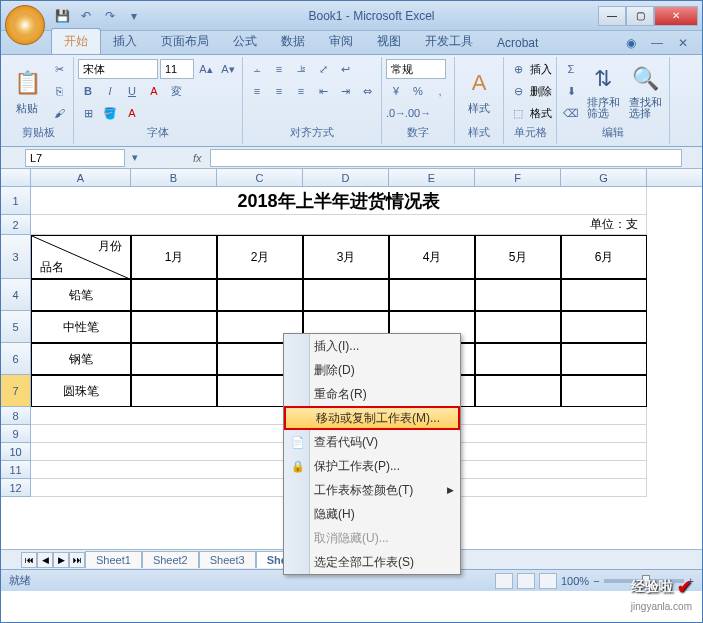 Image resolution: width=703 pixels, height=623 pixels. Describe the element at coordinates (16, 488) in the screenshot. I see `rowhead-12: 12` at that location.